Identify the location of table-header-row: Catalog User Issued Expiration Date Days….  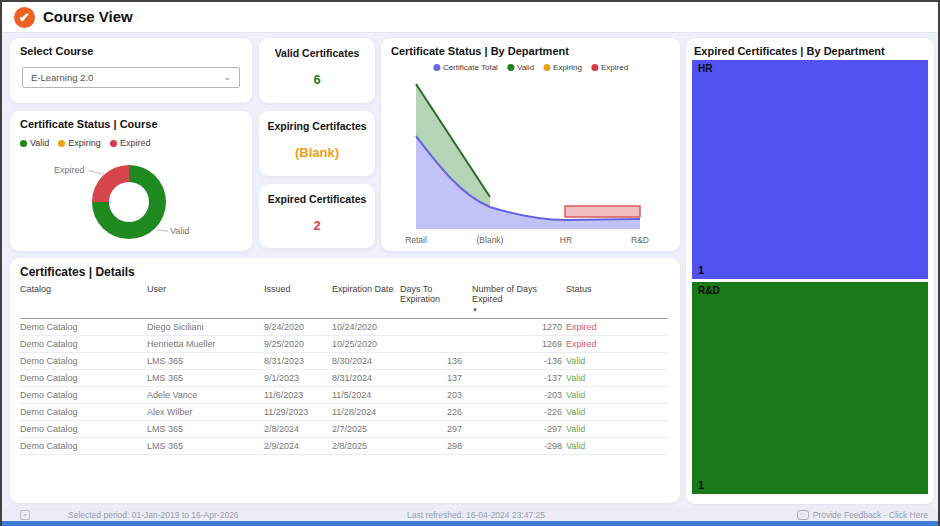
(344, 300).